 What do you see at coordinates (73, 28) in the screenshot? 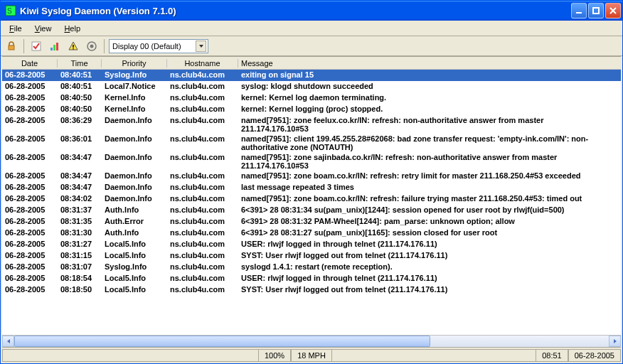
I see `menu-help: Help` at bounding box center [73, 28].